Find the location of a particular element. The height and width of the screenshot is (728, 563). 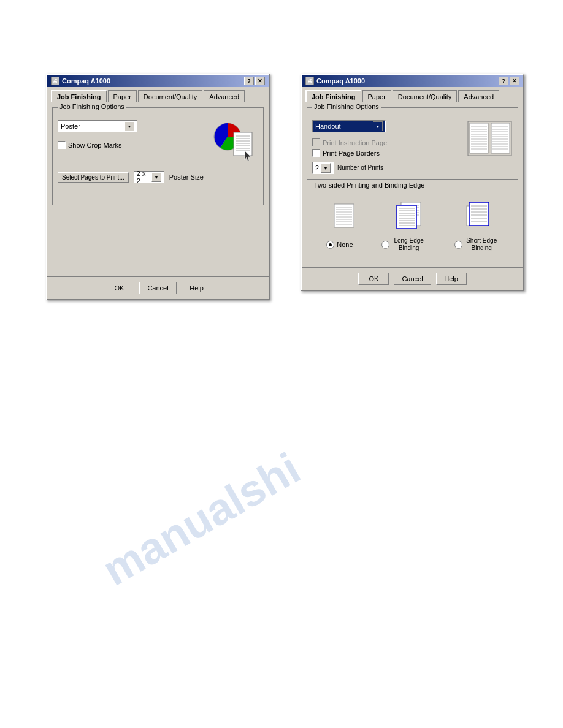

printer2-icon: 🖨 is located at coordinates (310, 81).